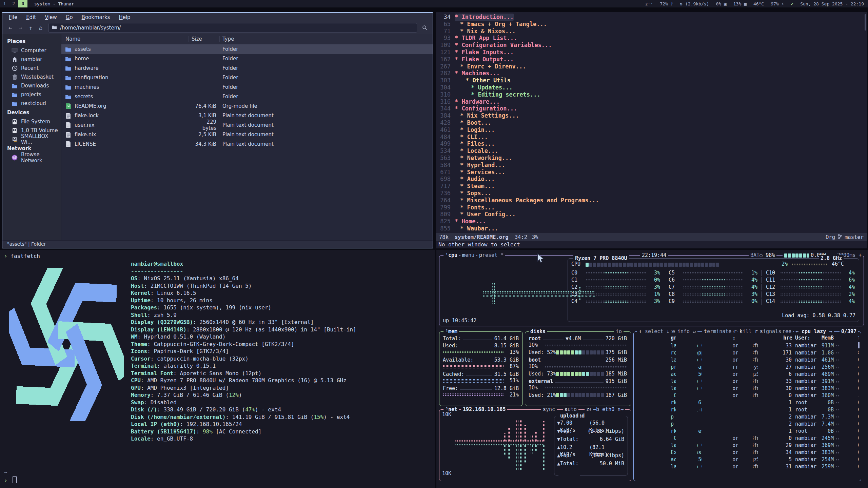 Image resolution: width=868 pixels, height=488 pixels. I want to click on file-row-hardware: hardwareFolder, so click(247, 68).